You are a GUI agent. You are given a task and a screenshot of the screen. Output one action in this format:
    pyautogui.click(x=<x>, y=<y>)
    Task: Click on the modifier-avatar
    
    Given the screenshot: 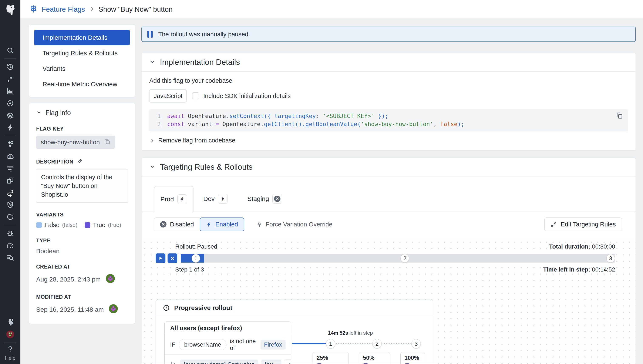 What is the action you would take?
    pyautogui.click(x=114, y=310)
    